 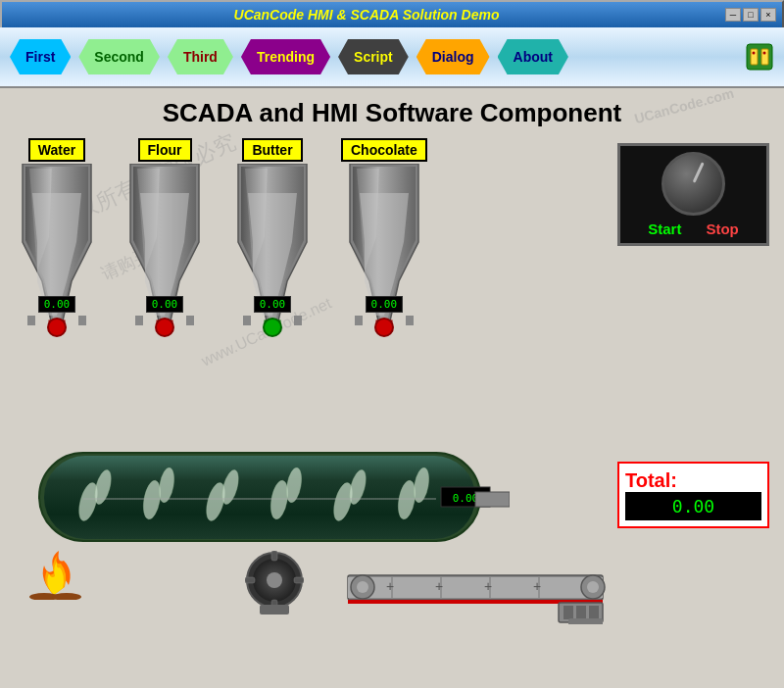 What do you see at coordinates (751, 15) in the screenshot?
I see `maximize-button: □` at bounding box center [751, 15].